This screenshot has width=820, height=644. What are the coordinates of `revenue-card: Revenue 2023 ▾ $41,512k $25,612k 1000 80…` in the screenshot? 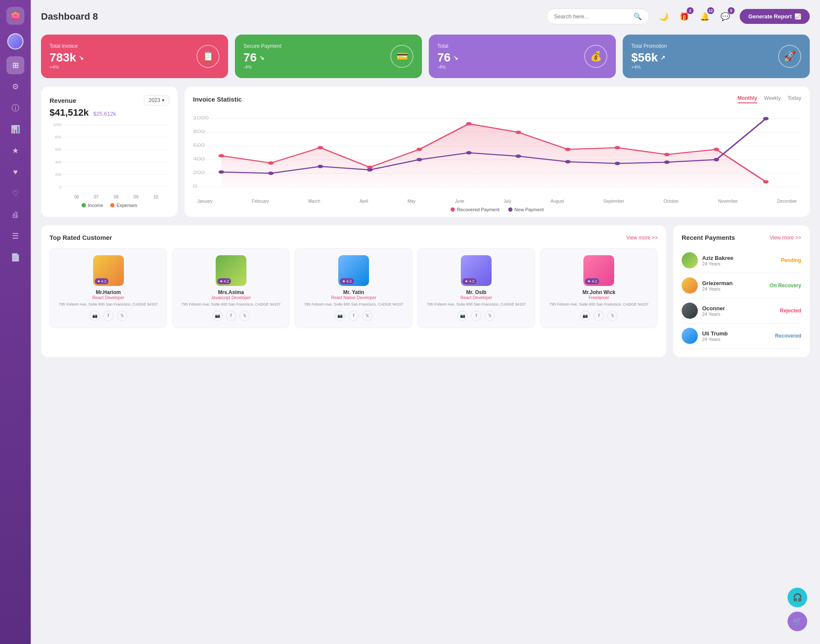 It's located at (109, 152).